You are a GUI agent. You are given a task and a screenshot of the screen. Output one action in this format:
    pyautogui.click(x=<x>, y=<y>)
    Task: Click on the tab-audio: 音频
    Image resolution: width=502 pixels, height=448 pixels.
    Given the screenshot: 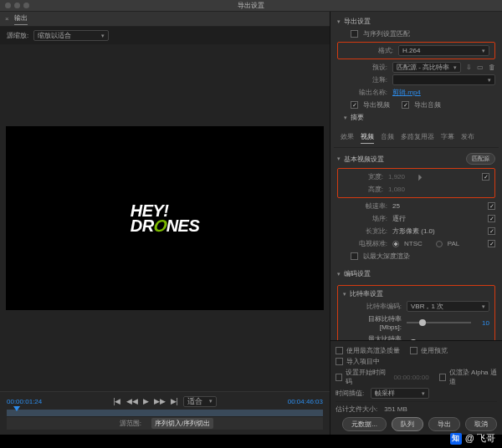 What is the action you would take?
    pyautogui.click(x=387, y=138)
    